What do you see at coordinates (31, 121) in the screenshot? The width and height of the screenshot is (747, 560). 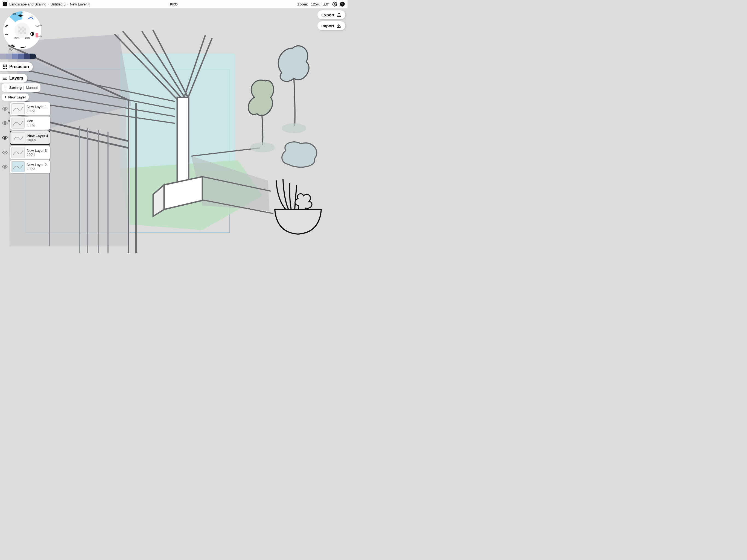 I see `layer-name: Pen` at bounding box center [31, 121].